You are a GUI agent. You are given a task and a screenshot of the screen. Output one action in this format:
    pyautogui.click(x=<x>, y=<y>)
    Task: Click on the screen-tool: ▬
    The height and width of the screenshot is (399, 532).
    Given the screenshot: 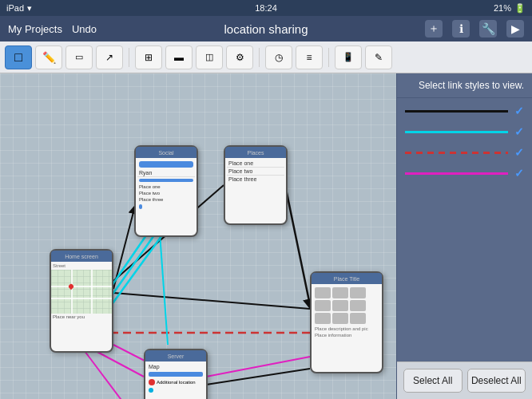 What is the action you would take?
    pyautogui.click(x=179, y=57)
    